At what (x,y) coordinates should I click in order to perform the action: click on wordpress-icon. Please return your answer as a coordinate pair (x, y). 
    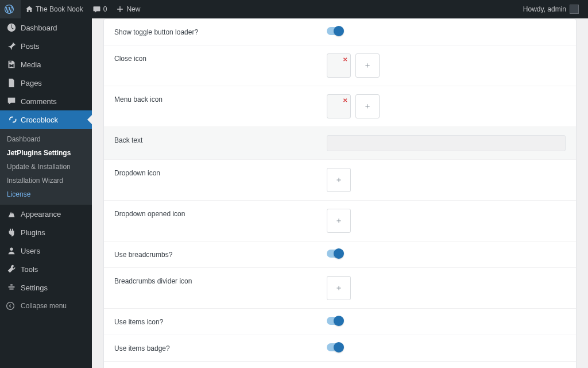
    Looking at the image, I should click on (9, 9).